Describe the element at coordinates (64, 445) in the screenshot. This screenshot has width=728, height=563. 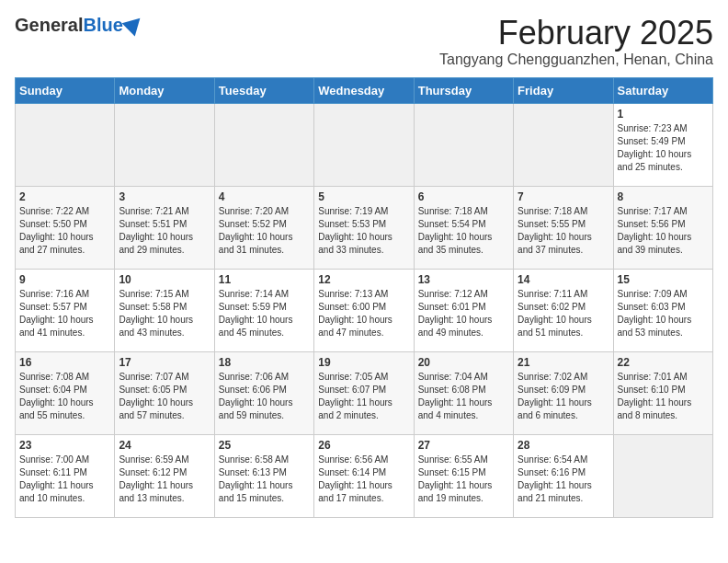
I see `day-number: 23` at that location.